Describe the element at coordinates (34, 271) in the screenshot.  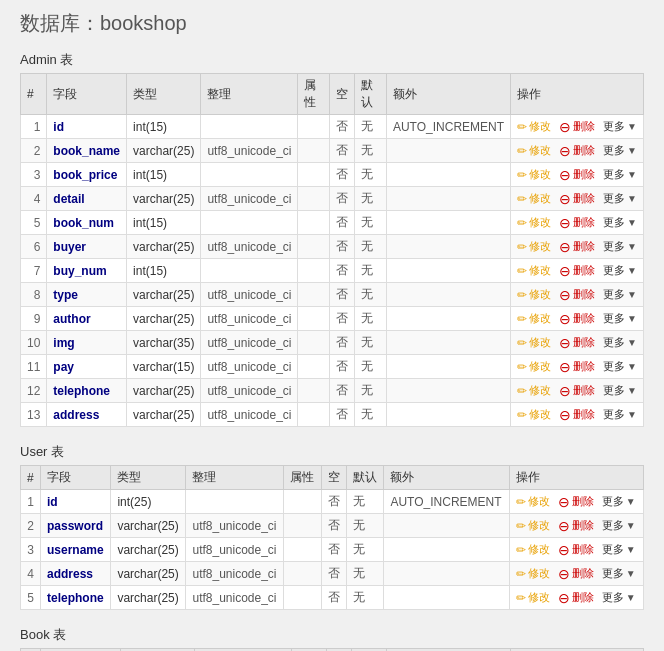
I see `row-num: 7` at that location.